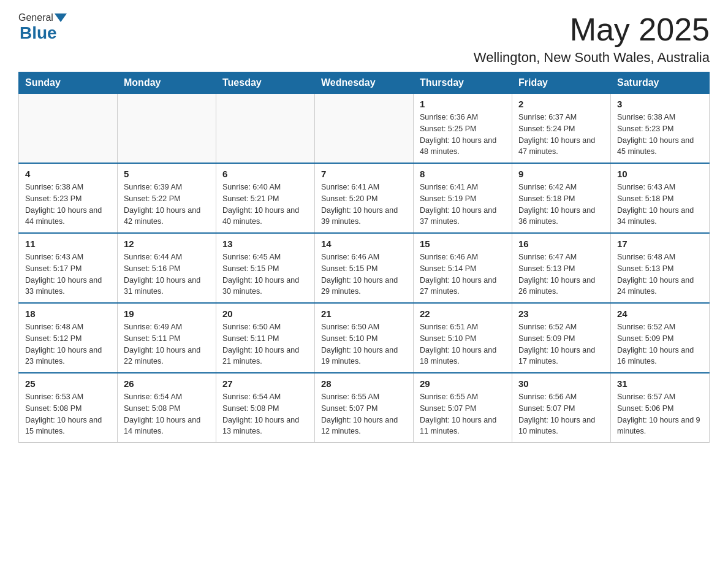 The image size is (728, 563). Describe the element at coordinates (463, 135) in the screenshot. I see `day-info: Sunrise: 6:36 AMSunset: 5:25 PMDaylight:…` at that location.